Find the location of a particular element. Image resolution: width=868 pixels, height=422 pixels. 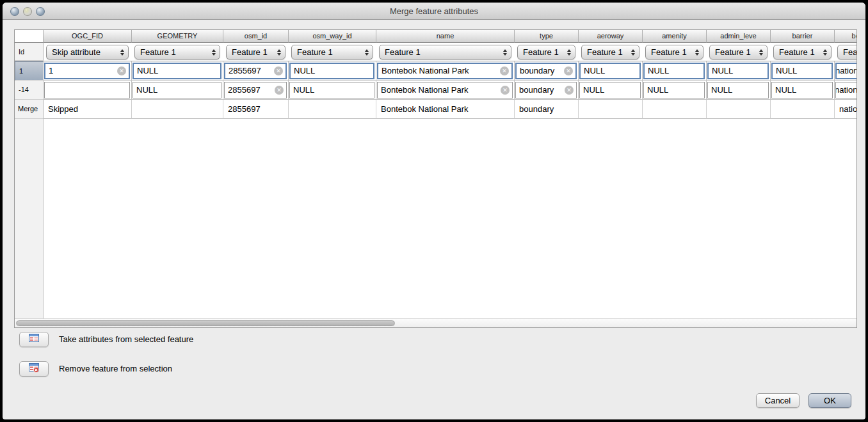

policy-combo-barrier: Feature 1 is located at coordinates (803, 52).